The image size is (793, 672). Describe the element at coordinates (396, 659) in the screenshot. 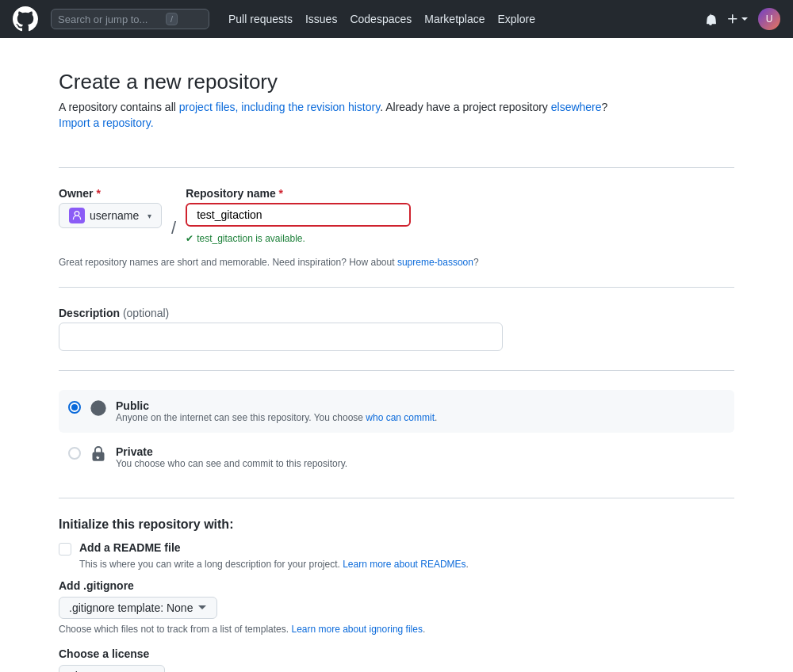

I see `license-section: Choose a license License: None A license…` at that location.